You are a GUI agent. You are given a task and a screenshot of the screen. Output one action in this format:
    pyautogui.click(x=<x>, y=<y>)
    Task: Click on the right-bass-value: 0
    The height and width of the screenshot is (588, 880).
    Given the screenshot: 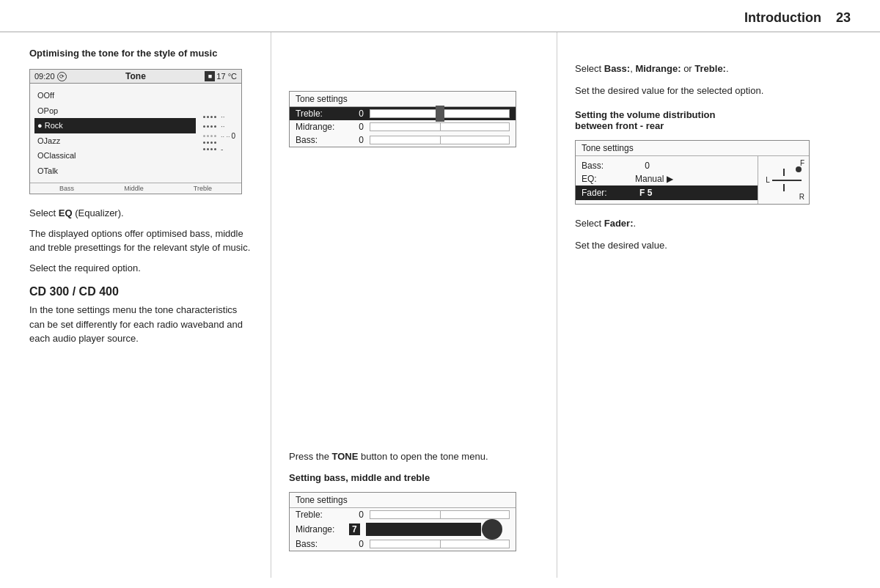 What is the action you would take?
    pyautogui.click(x=642, y=166)
    